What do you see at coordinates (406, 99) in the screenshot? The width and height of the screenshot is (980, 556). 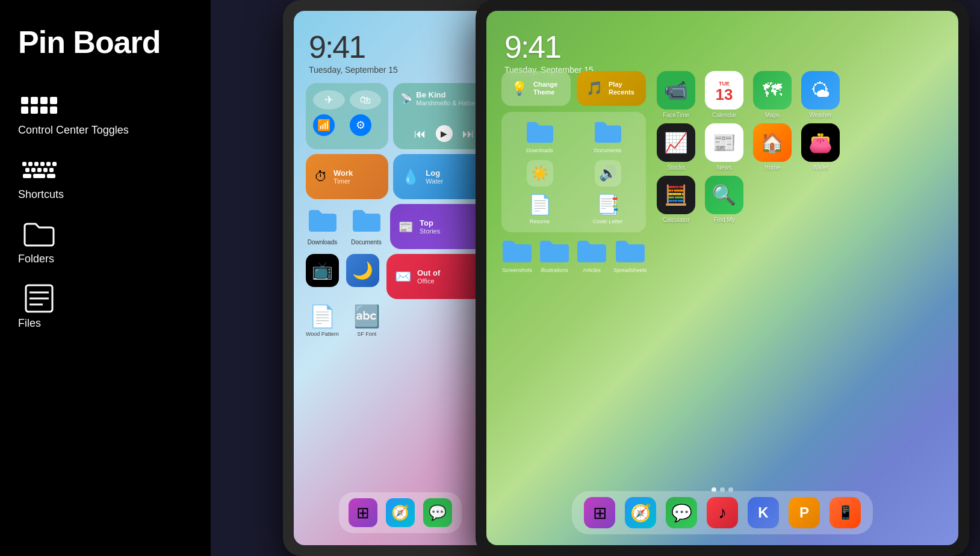 I see `music-wifi-icon: 📡` at bounding box center [406, 99].